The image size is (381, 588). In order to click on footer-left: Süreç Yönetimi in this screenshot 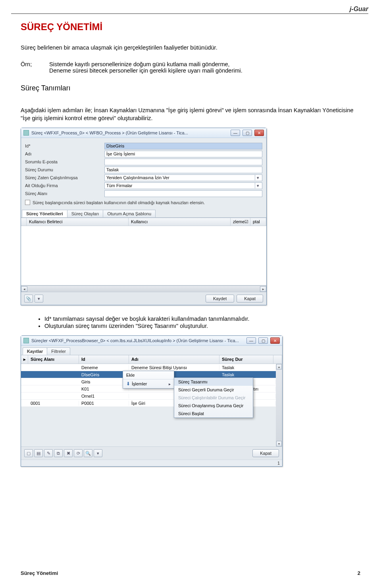, I will do `click(39, 573)`.